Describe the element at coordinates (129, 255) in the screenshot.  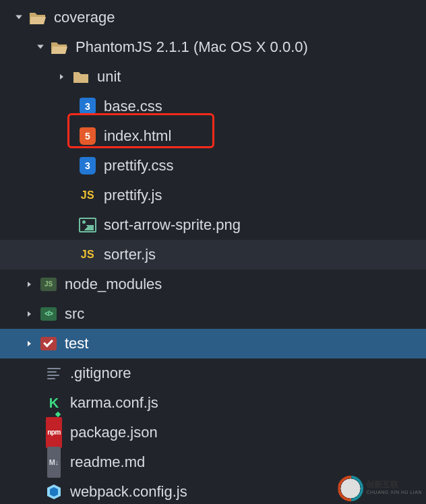
I see `file-label: sorter.js` at that location.